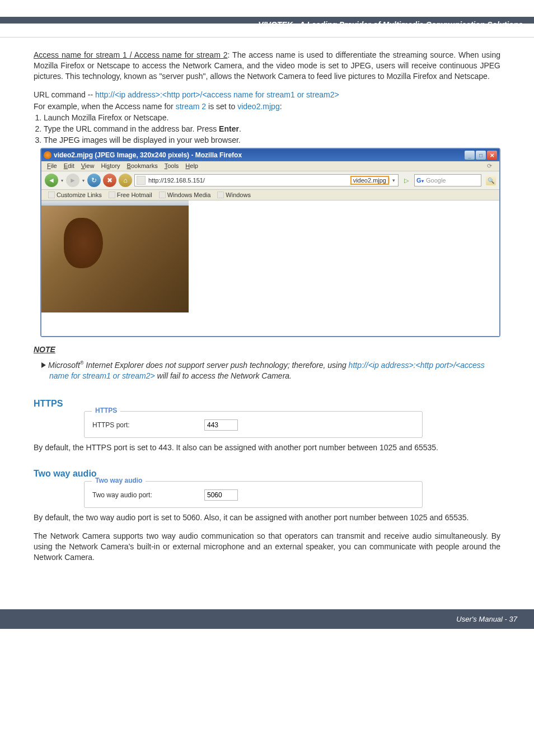  I want to click on doc-footer: User's Manual - 37, so click(267, 619).